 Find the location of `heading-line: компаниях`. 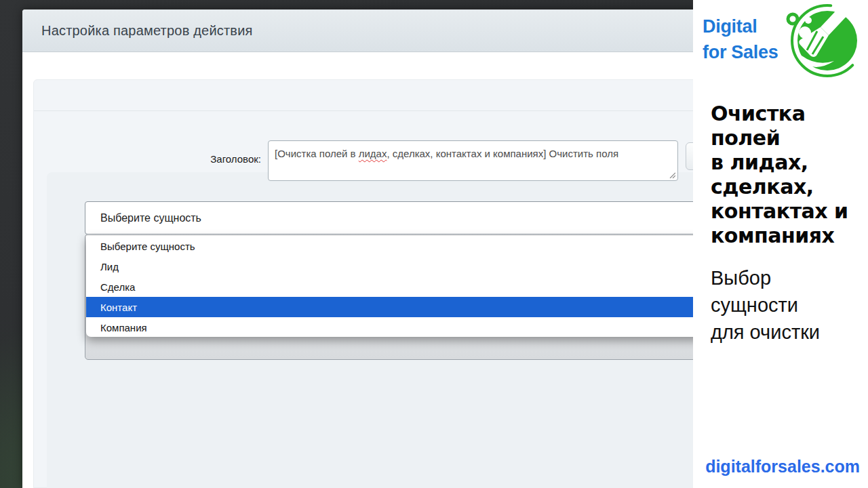

heading-line: компаниях is located at coordinates (780, 236).